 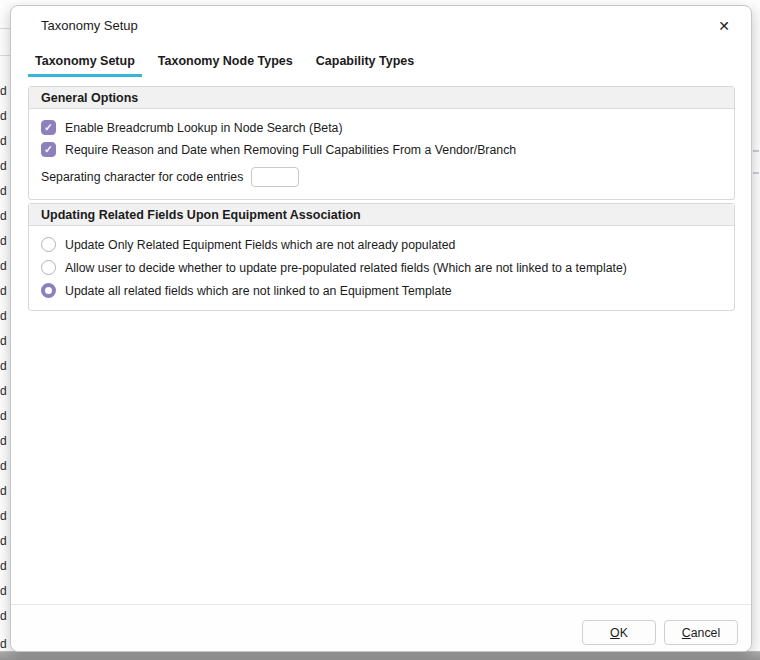 What do you see at coordinates (382, 98) in the screenshot?
I see `general-options-header: General Options` at bounding box center [382, 98].